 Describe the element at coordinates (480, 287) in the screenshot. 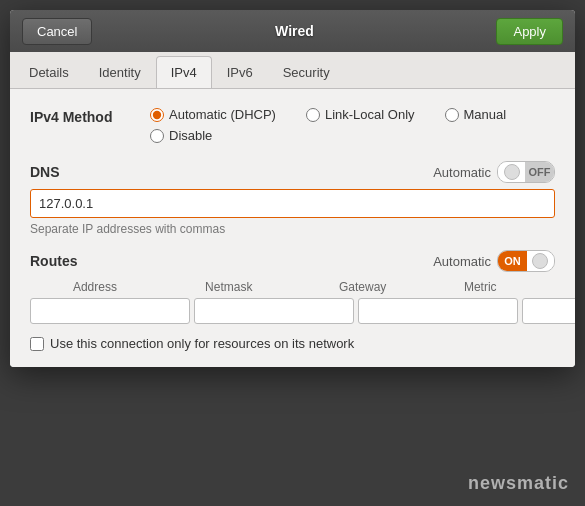

I see `col-metric-header: Metric` at that location.